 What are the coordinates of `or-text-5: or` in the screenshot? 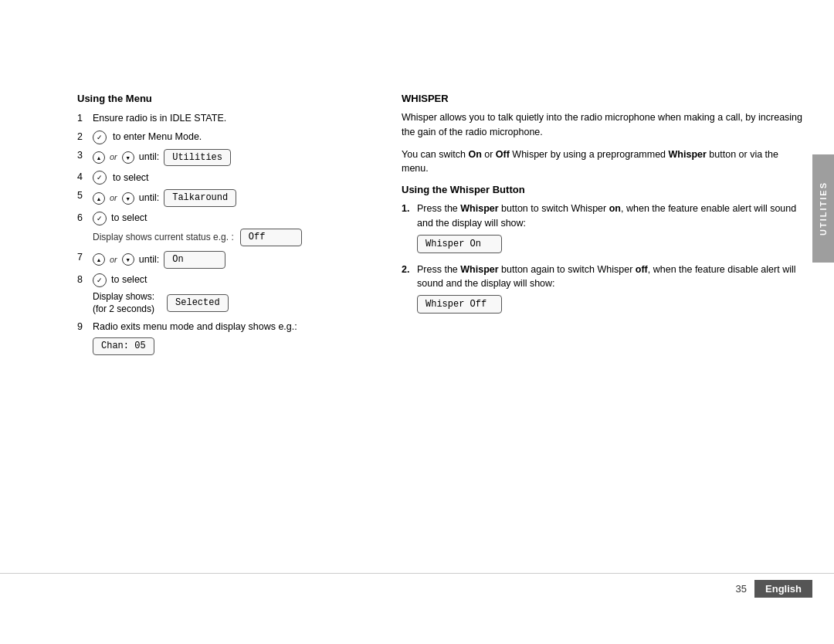 It's located at (114, 198).